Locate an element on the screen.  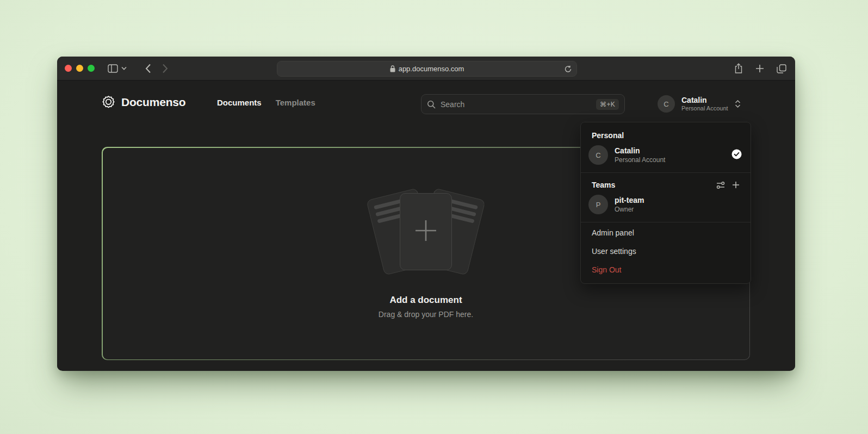
documenso-logo-icon is located at coordinates (109, 102).